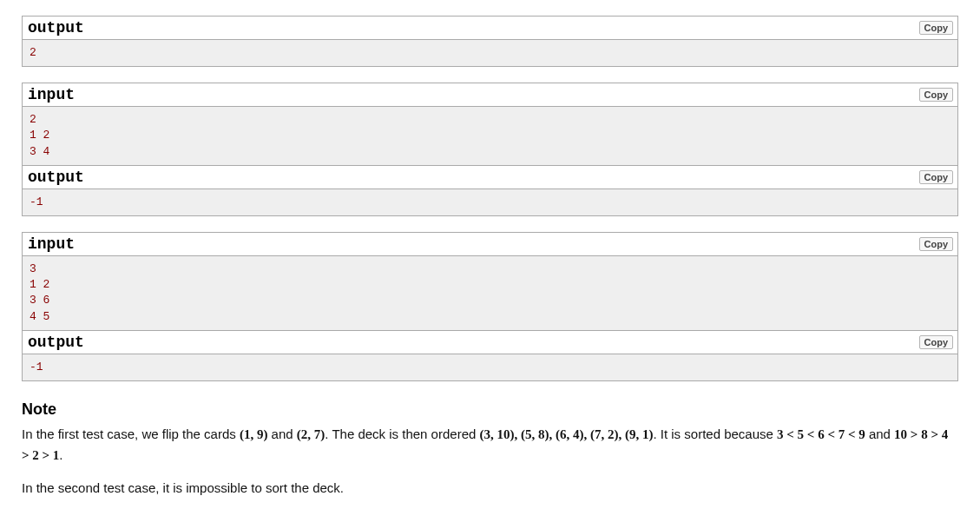  I want to click on io-content: 2 1 2 3 4, so click(490, 136).